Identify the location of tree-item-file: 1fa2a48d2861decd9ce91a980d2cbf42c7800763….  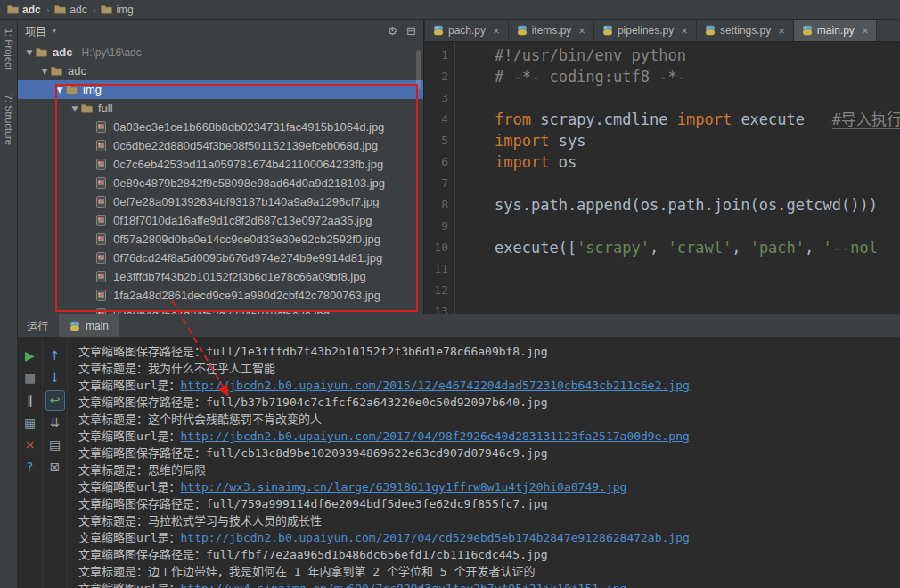
(221, 296).